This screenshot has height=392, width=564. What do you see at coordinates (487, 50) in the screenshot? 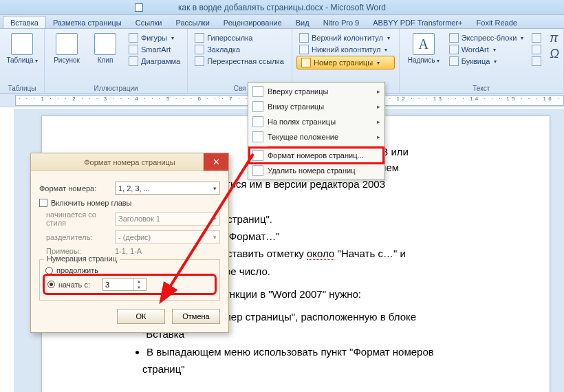
I see `wordart-button: WordArt▾` at bounding box center [487, 50].